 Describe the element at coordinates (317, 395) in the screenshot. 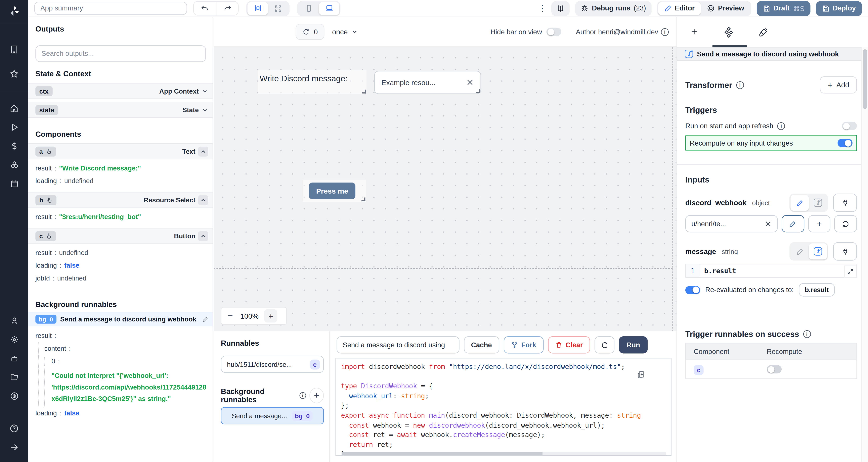

I see `add-background-runnable-button: +` at that location.